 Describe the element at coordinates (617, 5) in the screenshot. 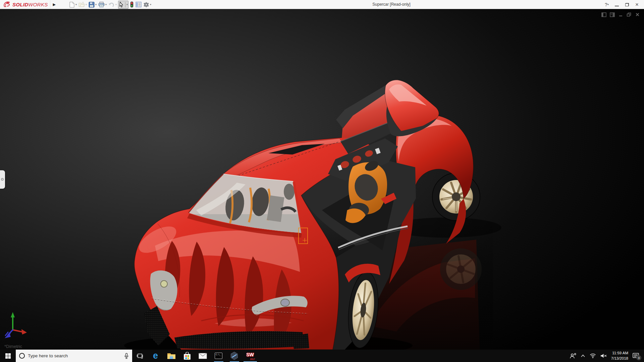

I see `minimize-button` at that location.